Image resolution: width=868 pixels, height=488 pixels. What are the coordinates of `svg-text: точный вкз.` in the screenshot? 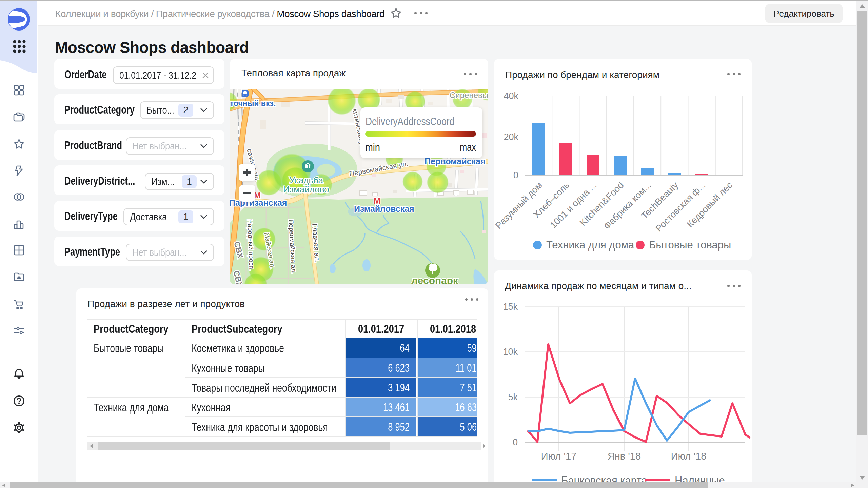 It's located at (253, 103).